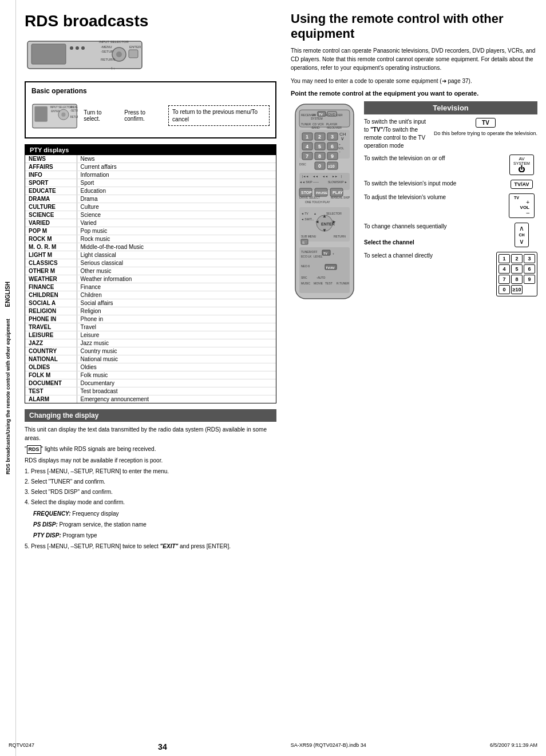 The image size is (546, 756). I want to click on svg-text: TV, so click(325, 254).